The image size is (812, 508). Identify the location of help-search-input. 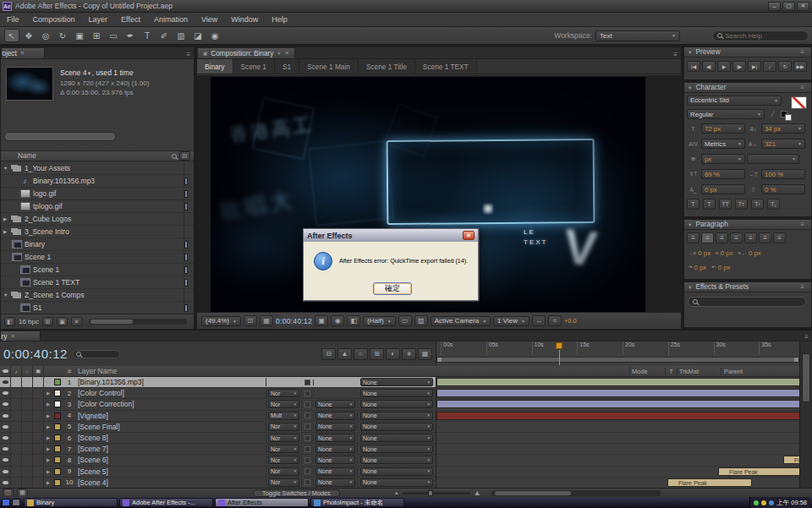
(760, 36).